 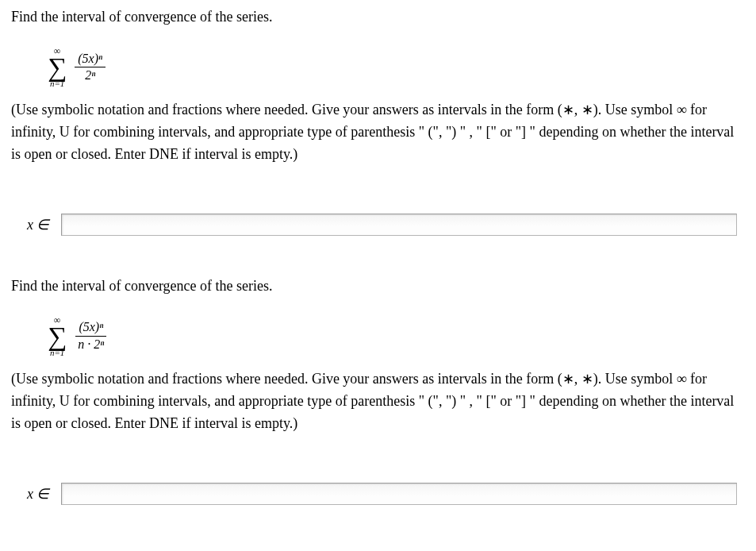 What do you see at coordinates (378, 286) in the screenshot?
I see `question-2-prompt: Find the interval of convergence of the …` at bounding box center [378, 286].